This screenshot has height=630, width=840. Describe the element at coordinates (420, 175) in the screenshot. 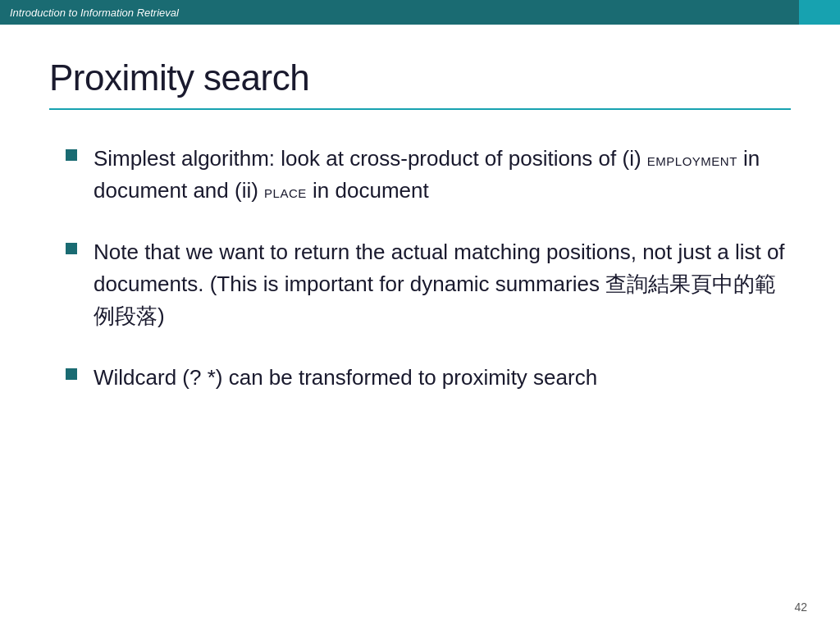

I see `bullet-item-1: Simplest algorithm: look at cross-produc…` at that location.